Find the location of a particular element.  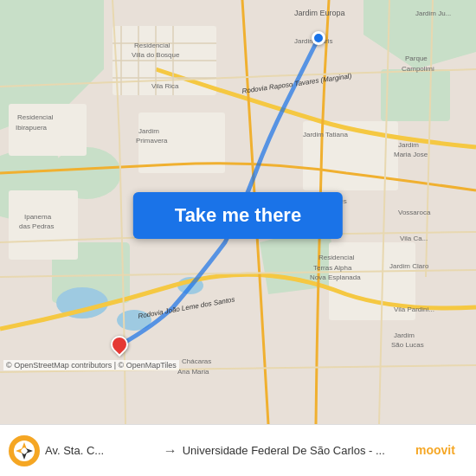

svg-text: Campolimi is located at coordinates (418, 69).